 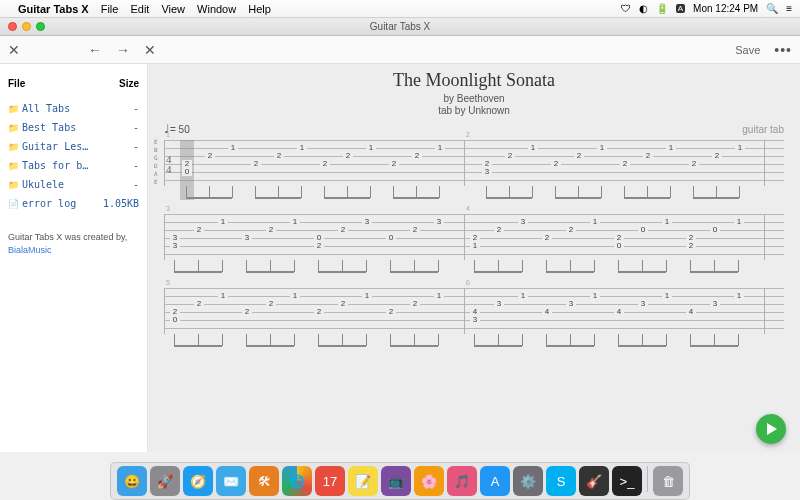 I want to click on note-column: 23, so click(x=487, y=170).